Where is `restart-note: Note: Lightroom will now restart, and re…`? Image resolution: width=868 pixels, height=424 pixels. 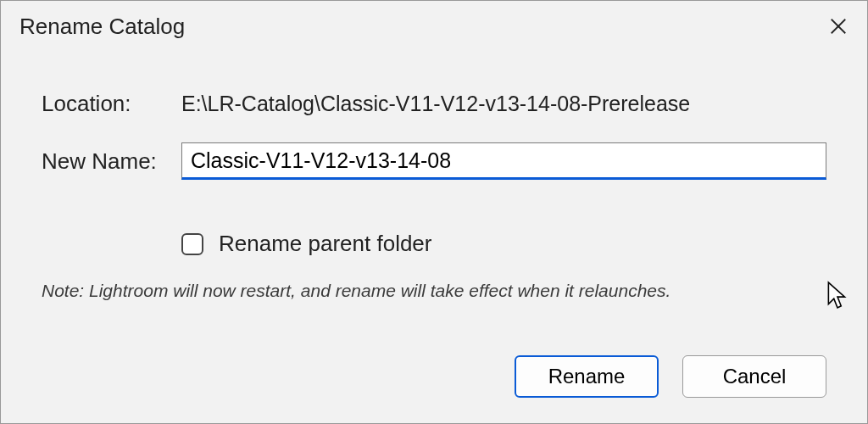 restart-note: Note: Lightroom will now restart, and re… is located at coordinates (434, 291).